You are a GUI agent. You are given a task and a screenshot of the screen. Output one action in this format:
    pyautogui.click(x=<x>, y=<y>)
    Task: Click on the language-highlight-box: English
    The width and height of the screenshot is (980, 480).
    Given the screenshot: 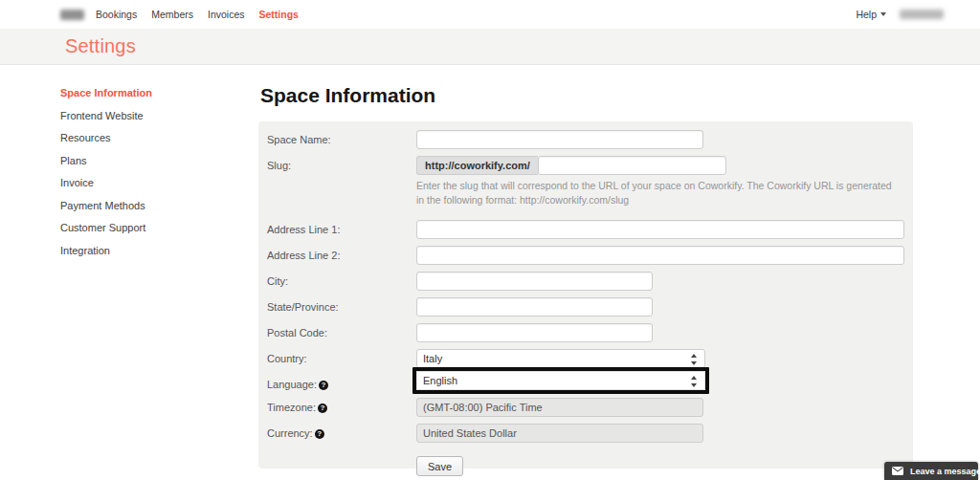 What is the action you would take?
    pyautogui.click(x=561, y=381)
    